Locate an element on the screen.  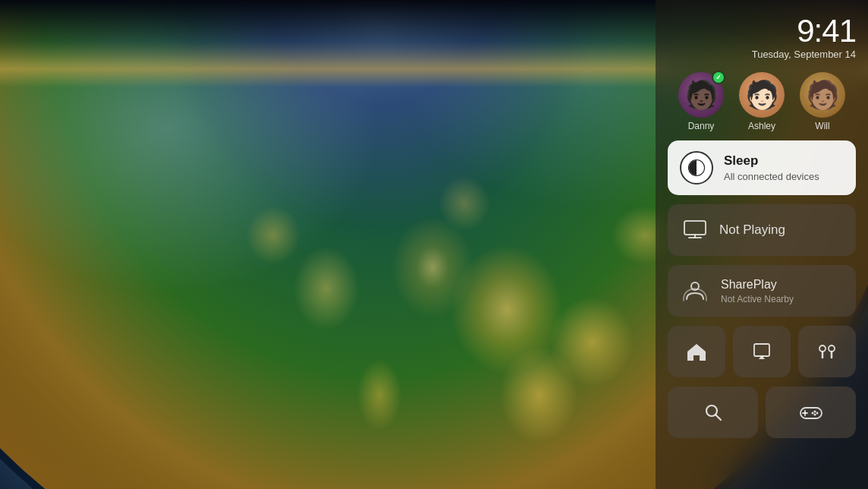
sleep-icon is located at coordinates (697, 168).